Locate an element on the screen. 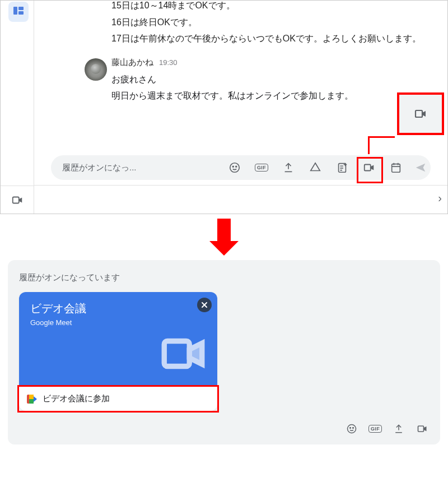 This screenshot has height=477, width=448. video-meeting-button is located at coordinates (422, 429).